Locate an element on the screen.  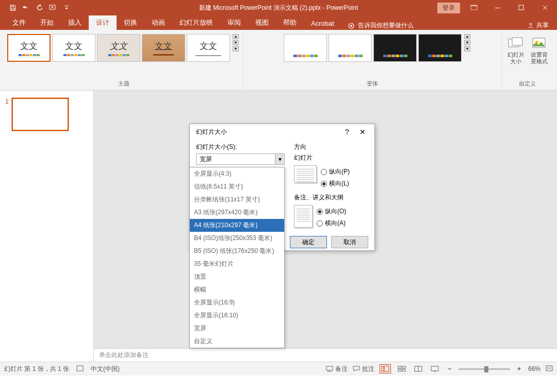
slideshow-view-button is located at coordinates (435, 369).